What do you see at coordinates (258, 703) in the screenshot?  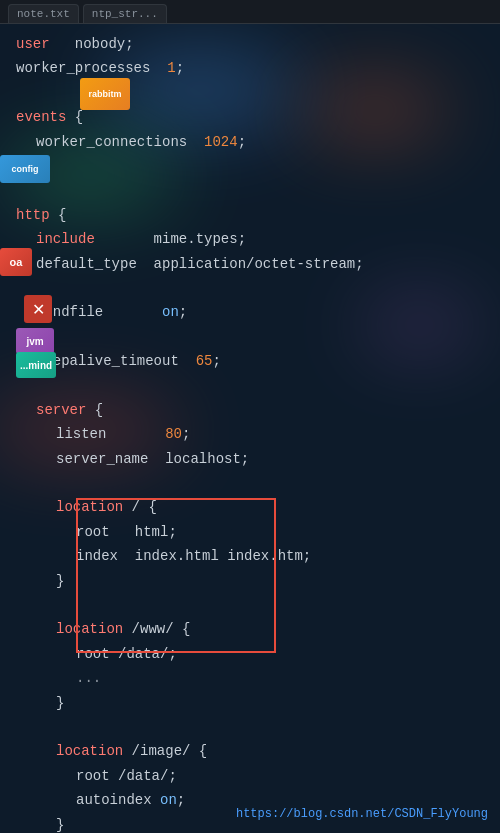 I see `code-line-28: }` at bounding box center [258, 703].